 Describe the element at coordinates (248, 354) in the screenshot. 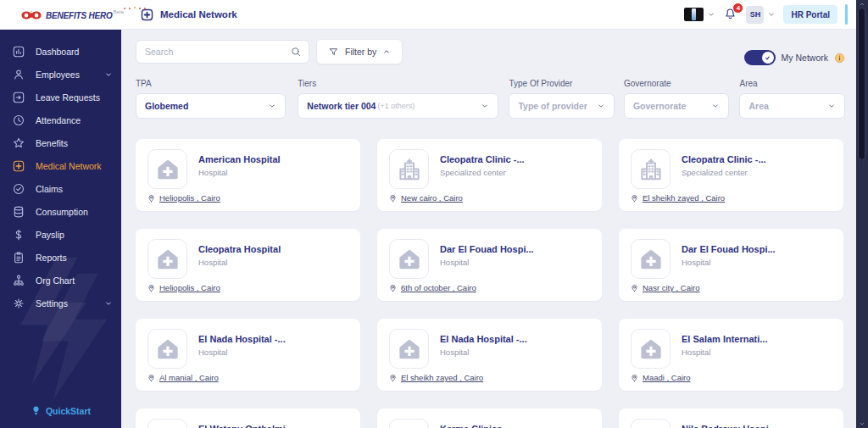

I see `provider-card: El Nada Hospital -... Hospital Al manial…` at that location.